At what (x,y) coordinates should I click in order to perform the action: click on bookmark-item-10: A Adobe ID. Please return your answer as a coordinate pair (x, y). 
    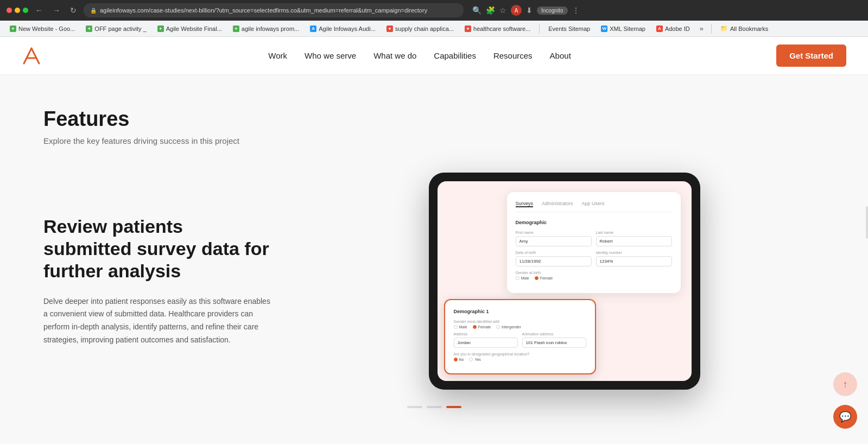
    Looking at the image, I should click on (673, 29).